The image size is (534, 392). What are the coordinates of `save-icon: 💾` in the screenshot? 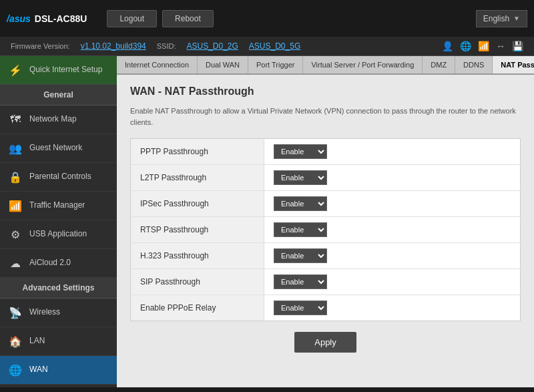 It's located at (518, 46).